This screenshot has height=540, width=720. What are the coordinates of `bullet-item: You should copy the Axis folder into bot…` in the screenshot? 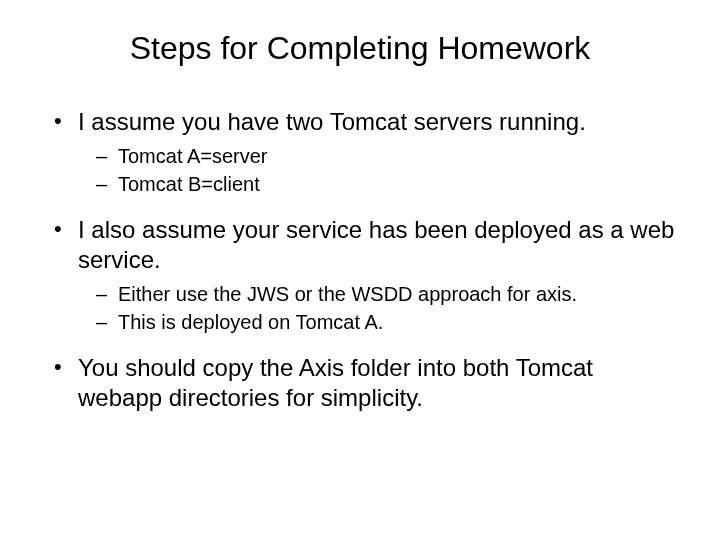 It's located at (365, 383).